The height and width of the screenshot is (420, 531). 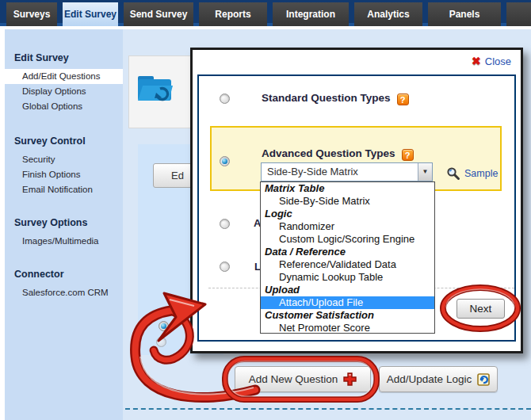 I want to click on next-button: Next, so click(x=480, y=309).